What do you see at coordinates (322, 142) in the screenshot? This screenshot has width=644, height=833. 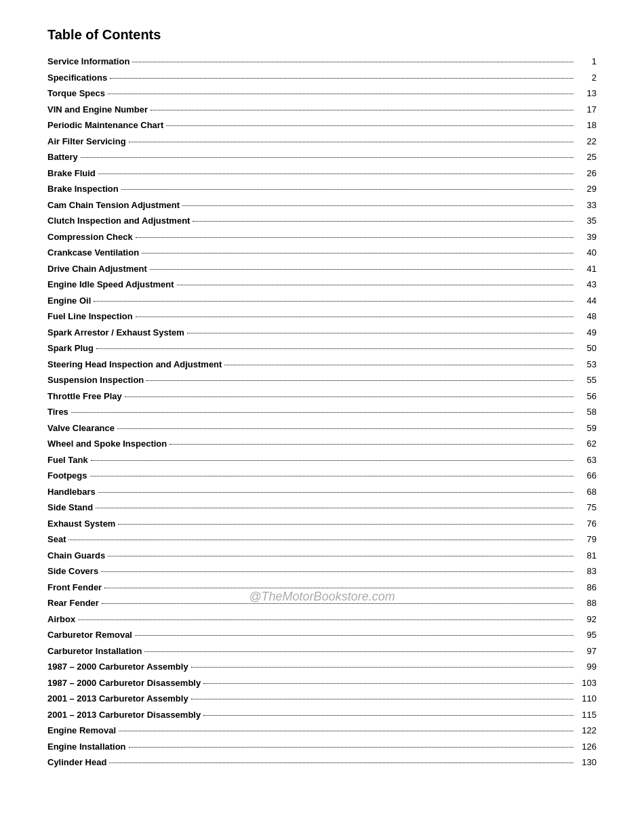 I see `toc-entry: Air Filter Servicing22` at bounding box center [322, 142].